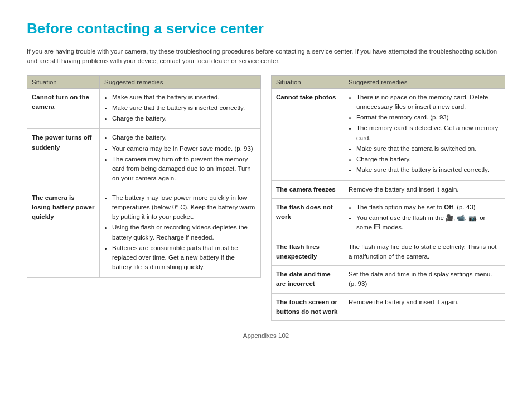 This screenshot has height=402, width=532. I want to click on list-item: Your camera may be in Power save mode. (…, so click(184, 149).